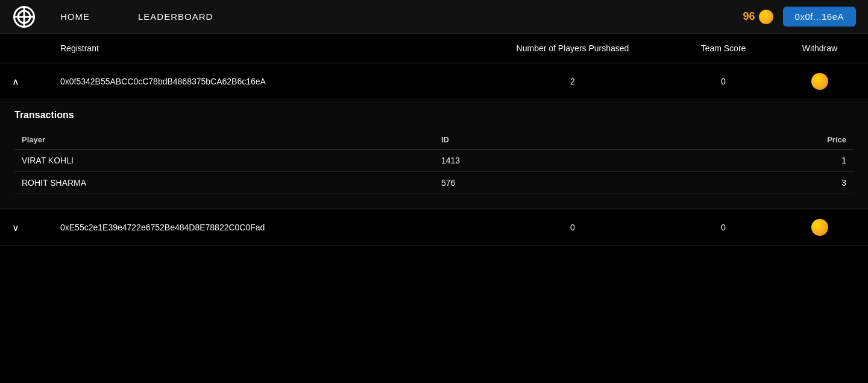 The image size is (868, 383). Describe the element at coordinates (573, 227) in the screenshot. I see `row-num-players: 0` at that location.